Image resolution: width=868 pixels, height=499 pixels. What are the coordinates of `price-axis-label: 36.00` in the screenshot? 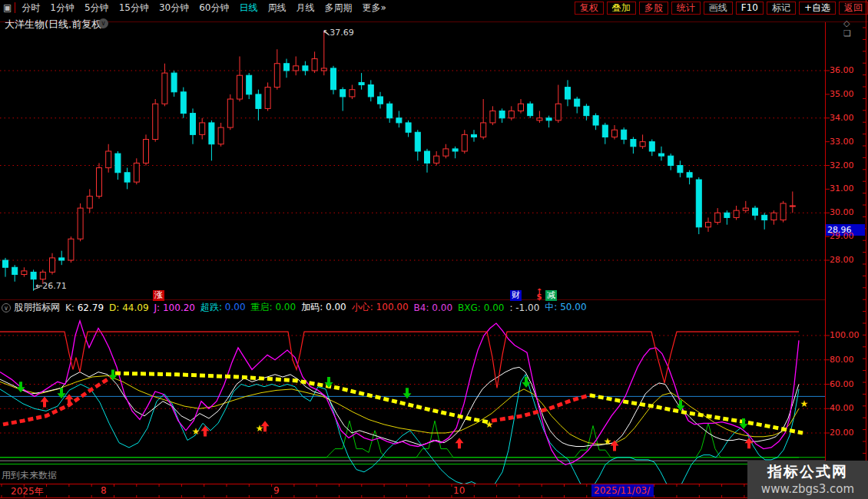 It's located at (847, 71).